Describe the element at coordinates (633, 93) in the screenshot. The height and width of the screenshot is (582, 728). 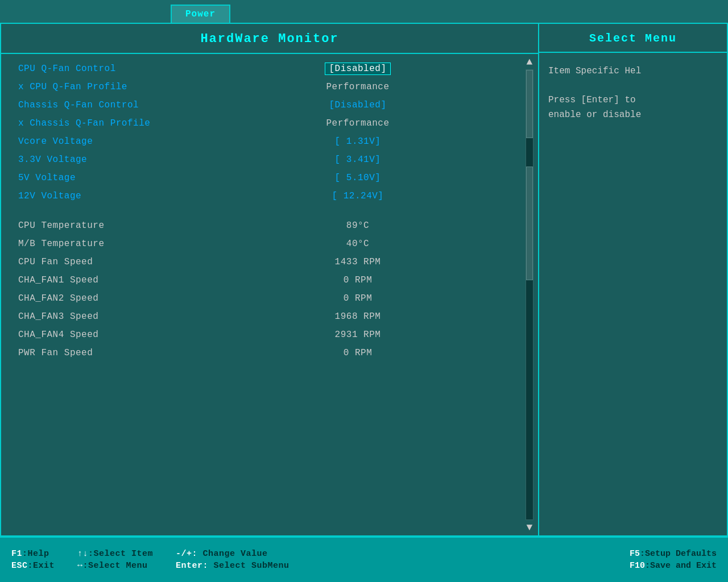
I see `help-text: Item Specific Hel Press [Enter] to enabl…` at that location.